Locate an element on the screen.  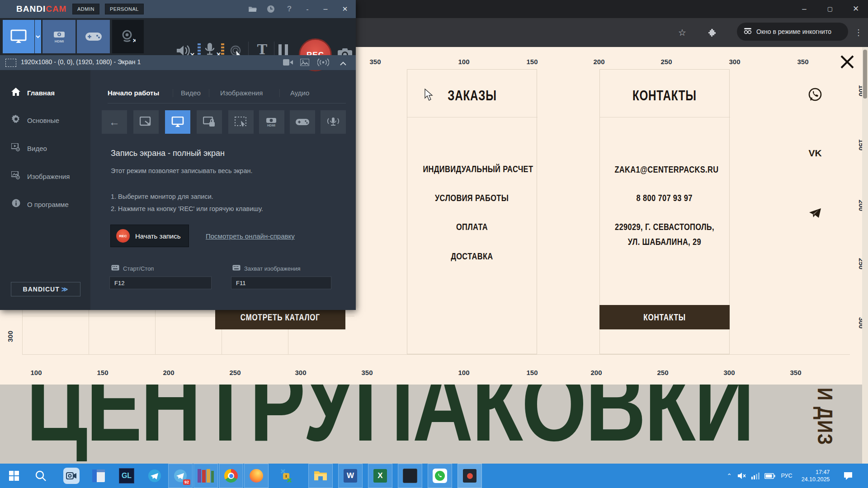
minimize-tray-icon: - is located at coordinates (307, 9).